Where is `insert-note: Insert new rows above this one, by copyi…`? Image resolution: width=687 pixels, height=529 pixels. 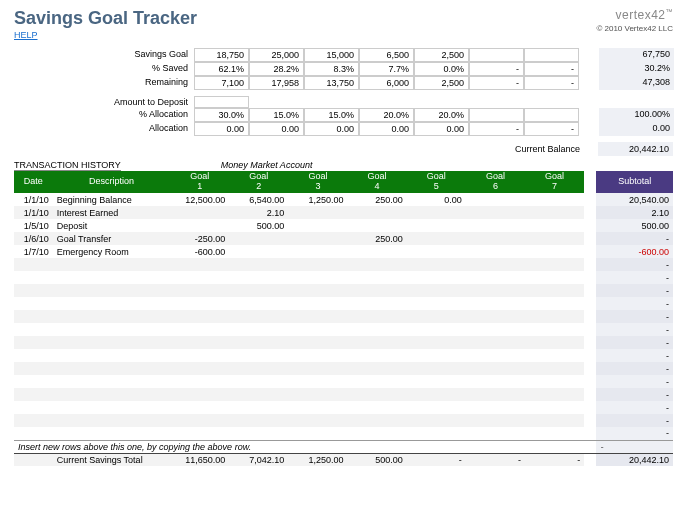
insert-note: Insert new rows above this one, by copyi… is located at coordinates (299, 446).